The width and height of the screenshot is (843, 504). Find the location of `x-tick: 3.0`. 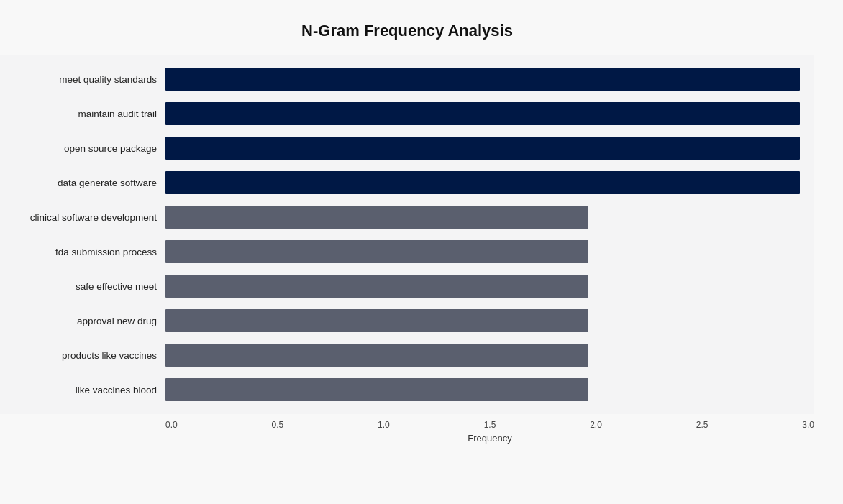

x-tick: 3.0 is located at coordinates (808, 425).